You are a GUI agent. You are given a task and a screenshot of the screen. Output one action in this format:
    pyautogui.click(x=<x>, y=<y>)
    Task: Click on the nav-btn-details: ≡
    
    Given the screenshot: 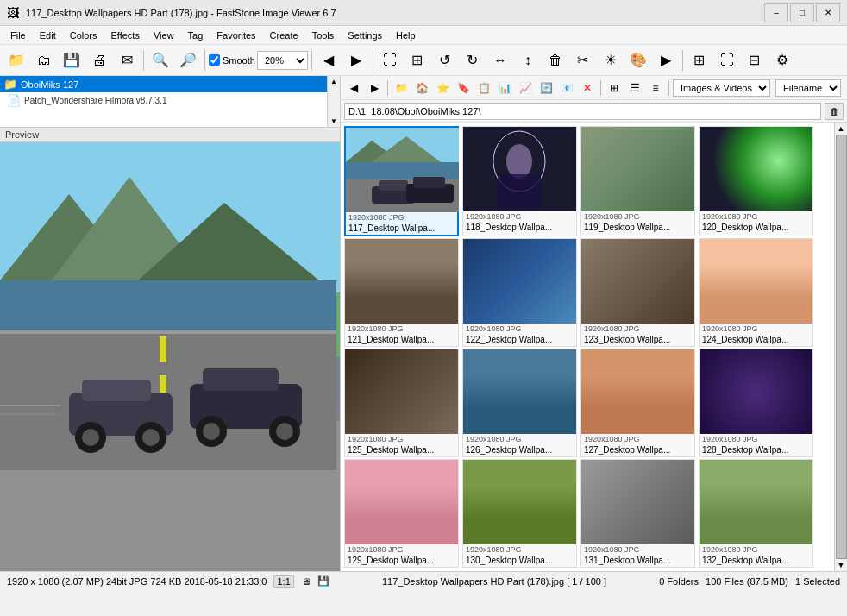 What is the action you would take?
    pyautogui.click(x=656, y=88)
    